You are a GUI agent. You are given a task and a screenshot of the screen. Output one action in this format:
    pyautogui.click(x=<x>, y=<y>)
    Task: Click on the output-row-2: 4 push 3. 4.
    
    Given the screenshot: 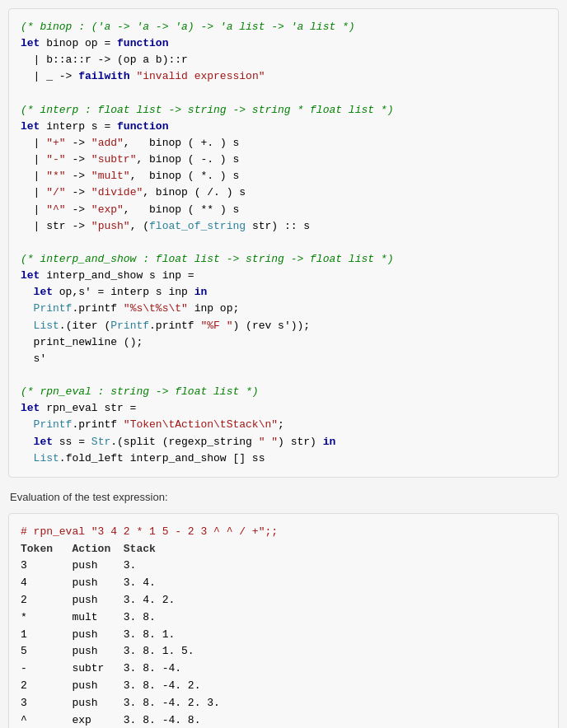 What is the action you would take?
    pyautogui.click(x=88, y=583)
    